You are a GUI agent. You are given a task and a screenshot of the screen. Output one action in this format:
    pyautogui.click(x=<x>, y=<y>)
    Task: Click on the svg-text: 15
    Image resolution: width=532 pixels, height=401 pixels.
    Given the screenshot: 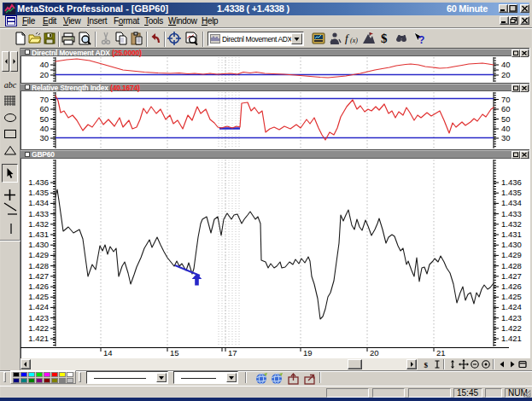 What is the action you would take?
    pyautogui.click(x=174, y=353)
    